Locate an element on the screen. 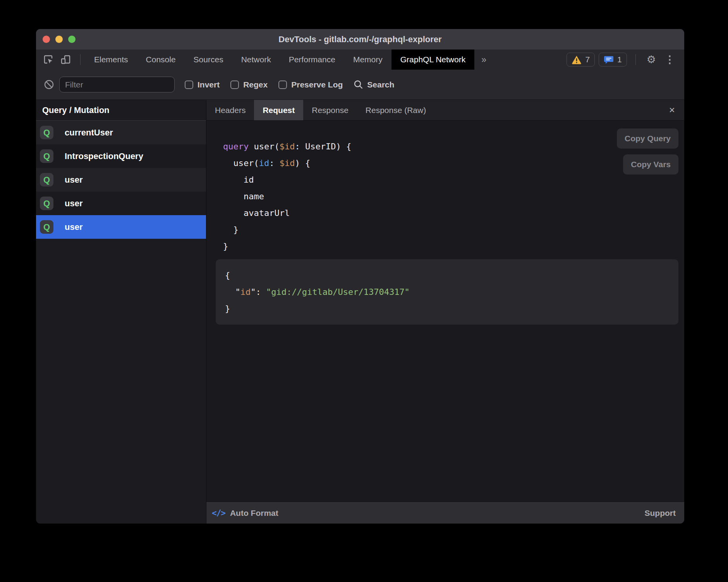  request-variables-box: { "id": "gid://gitlab/User/13704317"} is located at coordinates (447, 292).